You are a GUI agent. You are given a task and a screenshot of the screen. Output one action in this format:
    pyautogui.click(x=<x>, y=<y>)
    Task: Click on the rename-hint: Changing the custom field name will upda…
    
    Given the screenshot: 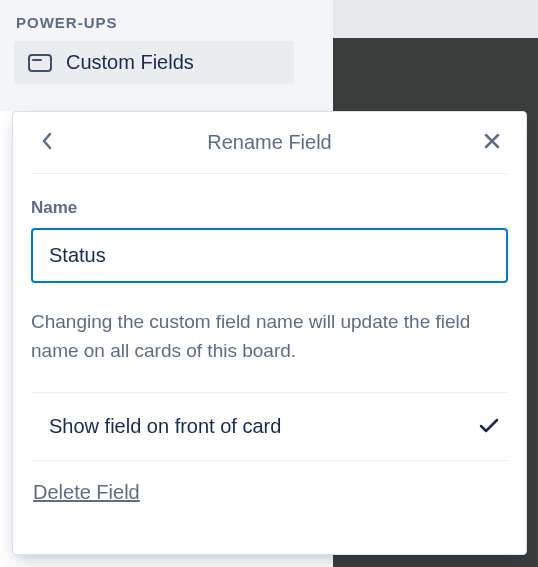 What is the action you would take?
    pyautogui.click(x=270, y=350)
    